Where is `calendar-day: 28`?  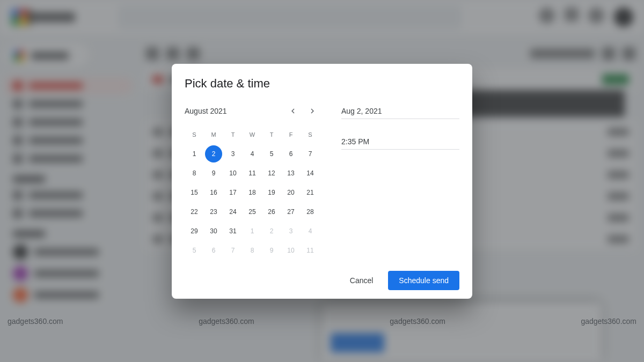 calendar-day: 28 is located at coordinates (310, 212).